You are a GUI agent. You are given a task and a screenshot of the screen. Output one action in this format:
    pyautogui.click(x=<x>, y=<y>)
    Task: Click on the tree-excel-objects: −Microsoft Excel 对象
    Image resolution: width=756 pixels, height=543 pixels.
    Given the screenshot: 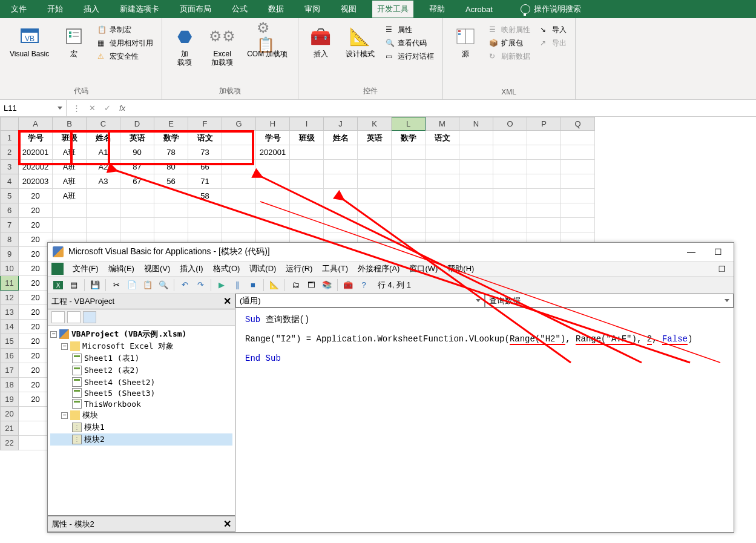 What is the action you would take?
    pyautogui.click(x=142, y=346)
    